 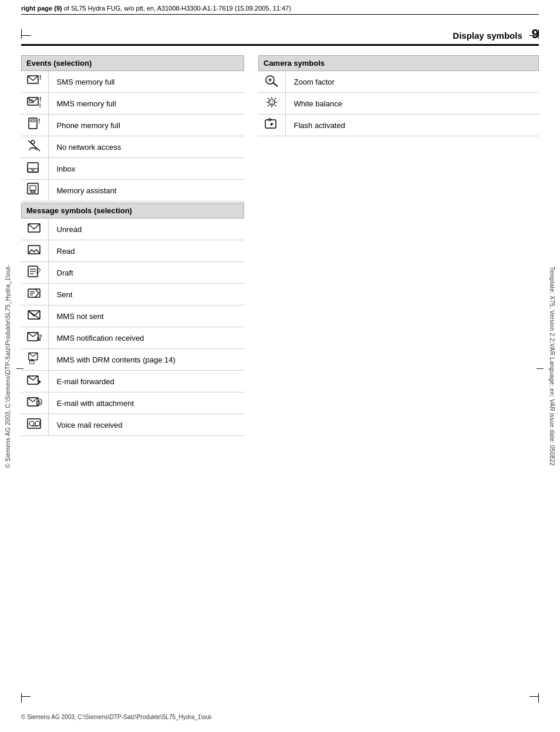 What do you see at coordinates (133, 425) in the screenshot?
I see `table-row: Voice mail received` at bounding box center [133, 425].